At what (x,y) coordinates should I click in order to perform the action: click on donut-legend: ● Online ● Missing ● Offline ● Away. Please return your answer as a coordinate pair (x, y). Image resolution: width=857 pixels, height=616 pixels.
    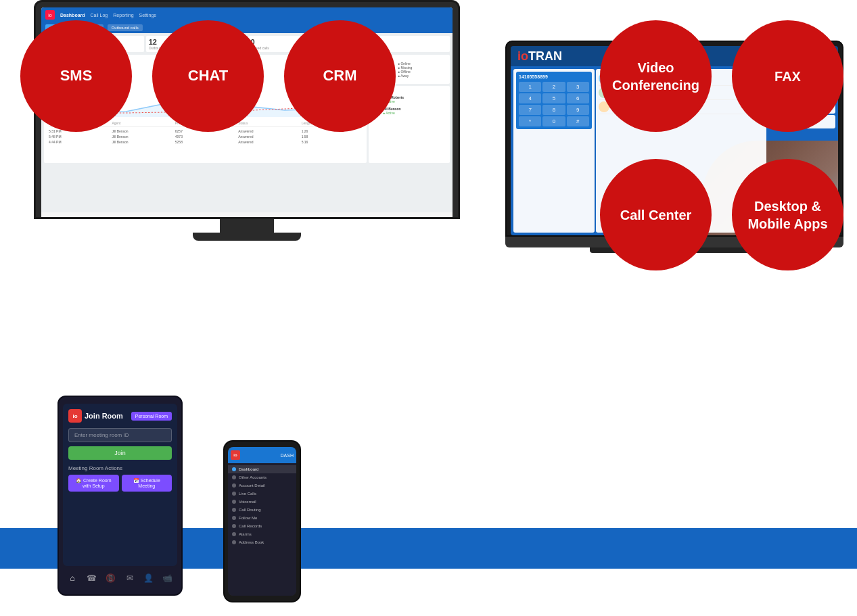
    Looking at the image, I should click on (404, 70).